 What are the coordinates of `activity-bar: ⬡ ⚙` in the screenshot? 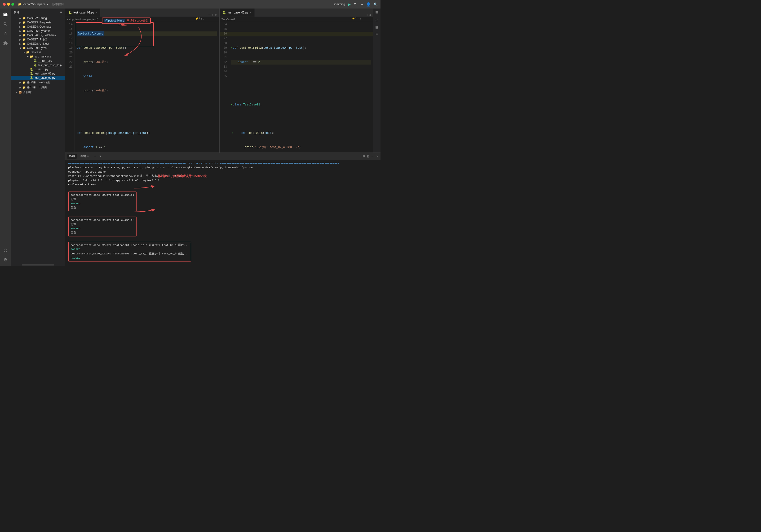 It's located at (5, 137).